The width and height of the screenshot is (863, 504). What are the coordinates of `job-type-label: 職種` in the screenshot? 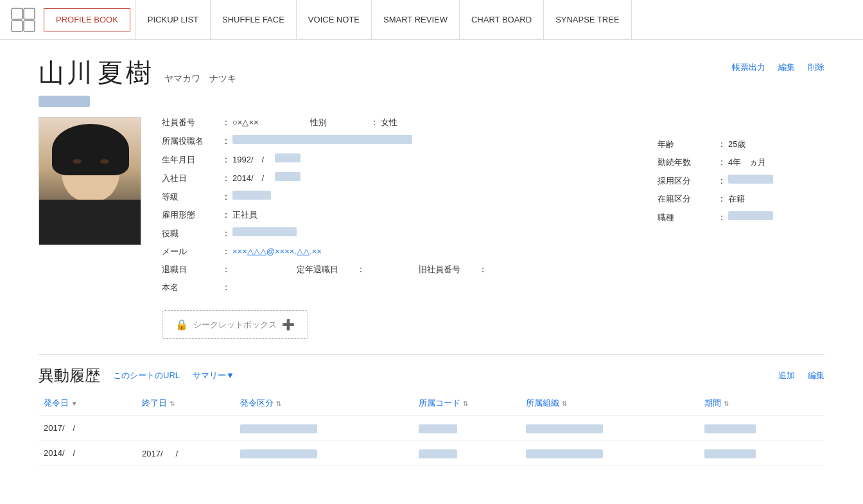 It's located at (686, 218).